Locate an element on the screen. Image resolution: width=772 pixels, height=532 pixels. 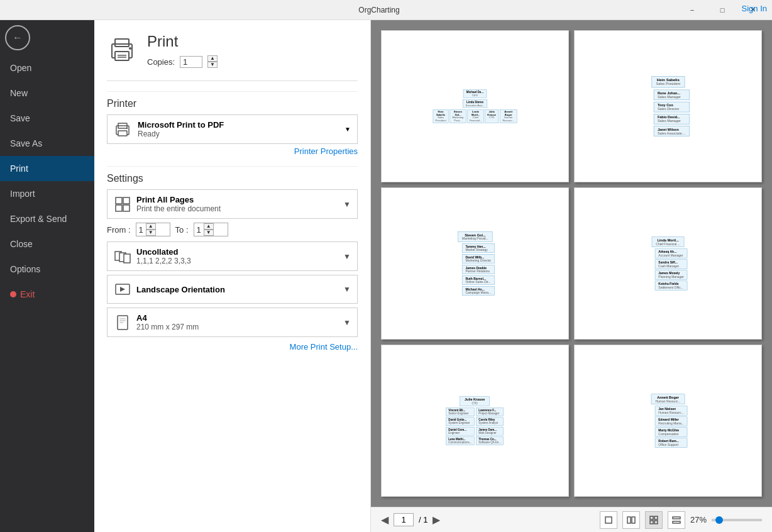
printer-device-icon is located at coordinates (123, 130).